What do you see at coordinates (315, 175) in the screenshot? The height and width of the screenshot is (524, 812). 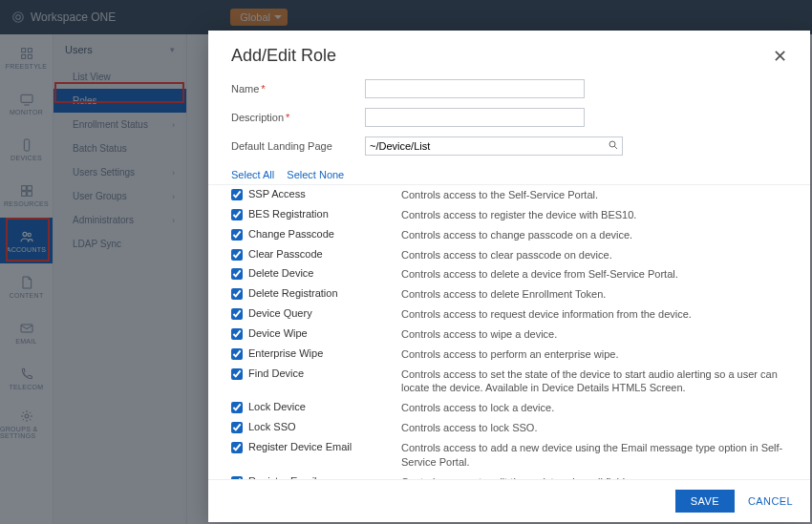 I see `select-none-link: Select None` at bounding box center [315, 175].